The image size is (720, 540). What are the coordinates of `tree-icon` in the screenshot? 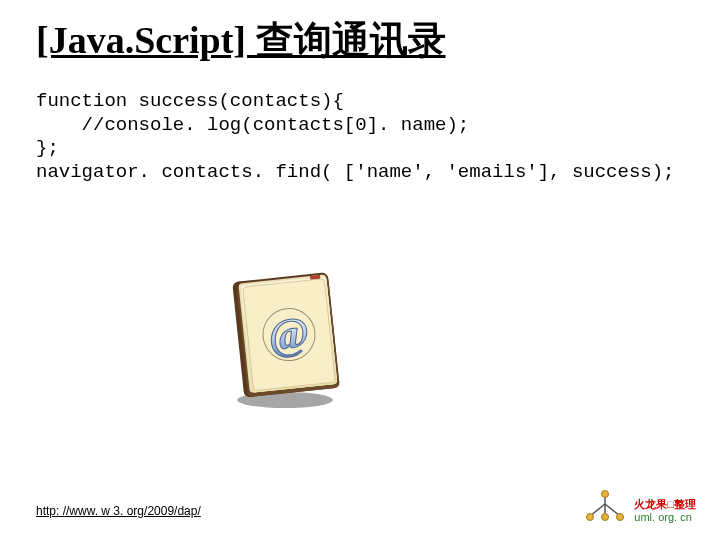 It's located at (605, 507).